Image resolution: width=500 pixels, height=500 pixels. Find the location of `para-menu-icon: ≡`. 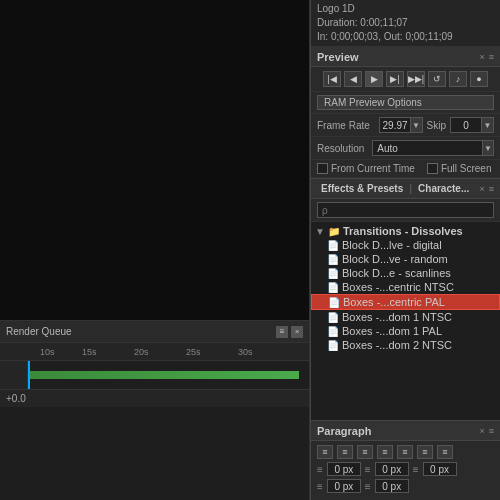

para-menu-icon: ≡ is located at coordinates (492, 431).